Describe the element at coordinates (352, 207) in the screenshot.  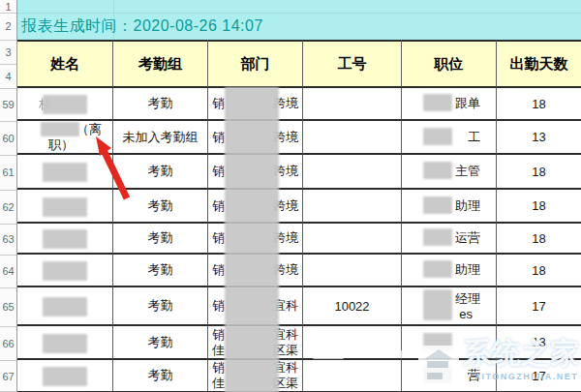
I see `cell-empid-r62` at that location.